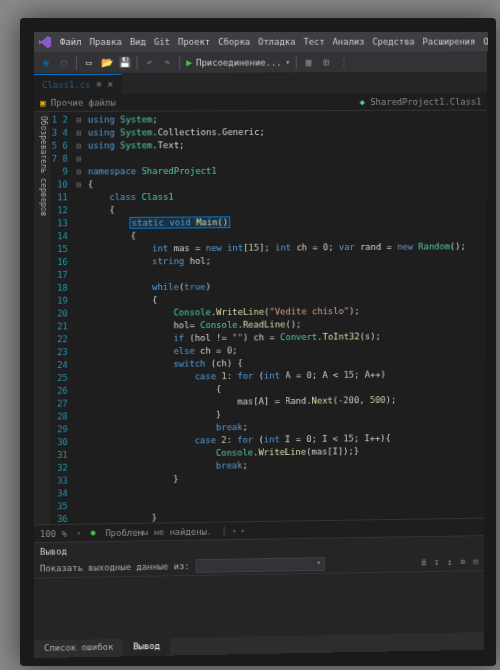 The image size is (500, 670). Describe the element at coordinates (448, 42) in the screenshot. I see `menu-extensions: Расширения` at that location.